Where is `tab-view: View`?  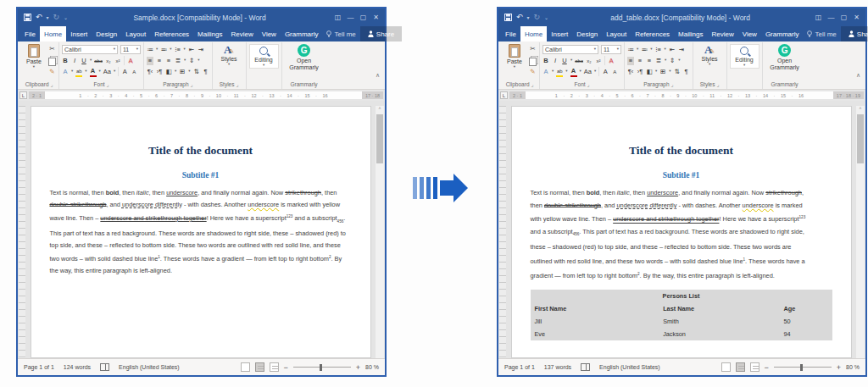
tab-view: View is located at coordinates (749, 34).